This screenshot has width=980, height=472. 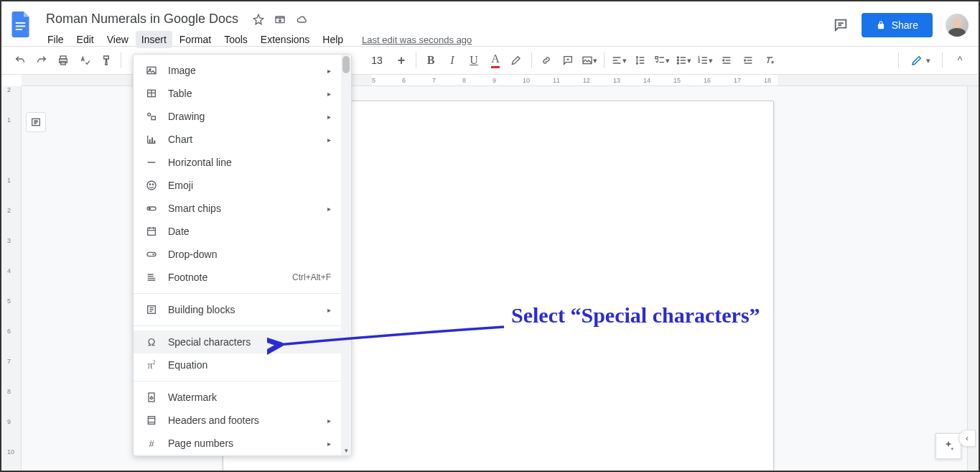 I want to click on menu-item-drop-down: Drop-down, so click(x=243, y=254).